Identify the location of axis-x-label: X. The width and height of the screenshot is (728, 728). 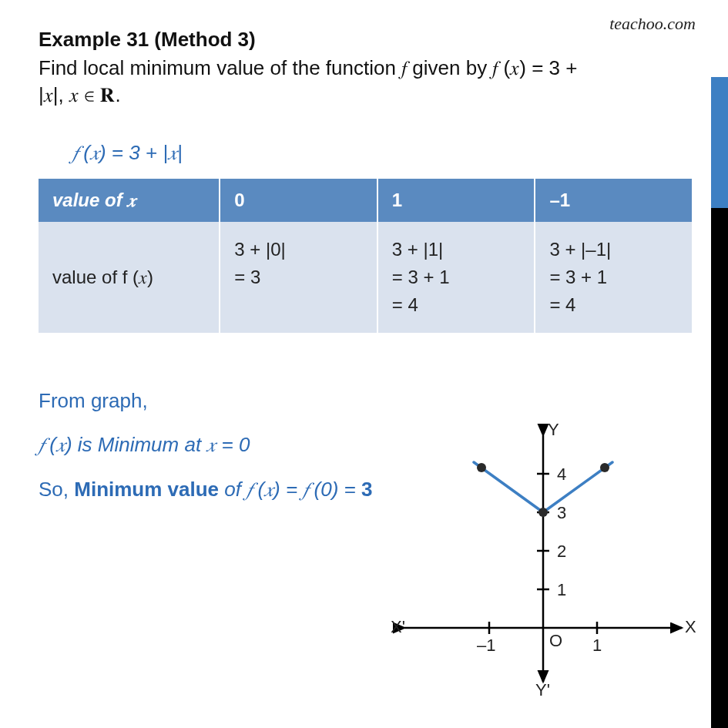
(690, 627).